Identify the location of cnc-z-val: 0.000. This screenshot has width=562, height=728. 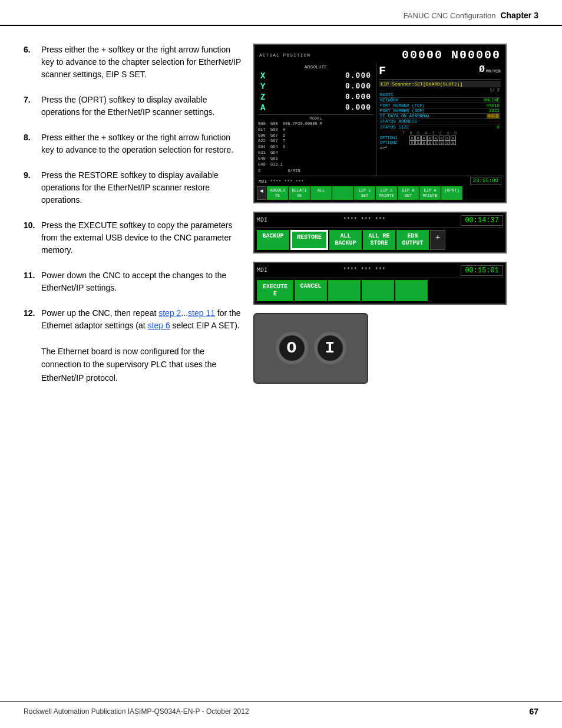
(358, 97).